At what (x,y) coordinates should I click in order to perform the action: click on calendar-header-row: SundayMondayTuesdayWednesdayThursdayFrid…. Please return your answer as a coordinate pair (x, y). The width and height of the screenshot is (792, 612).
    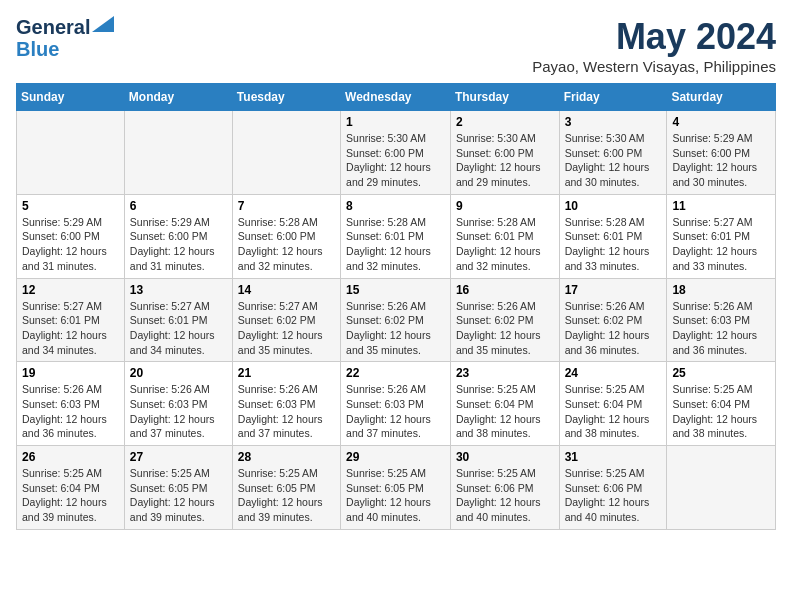
    Looking at the image, I should click on (396, 98).